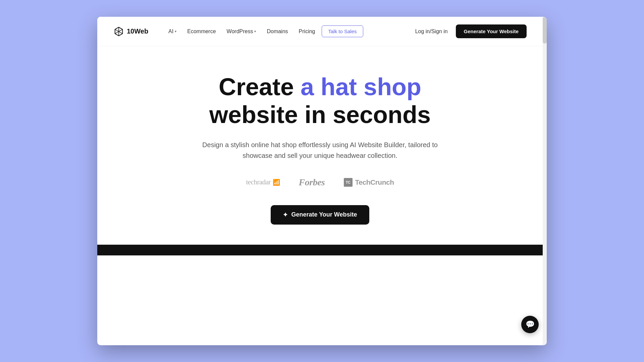 The width and height of the screenshot is (644, 362). I want to click on nav-generate-button: Generate Your Website, so click(491, 32).